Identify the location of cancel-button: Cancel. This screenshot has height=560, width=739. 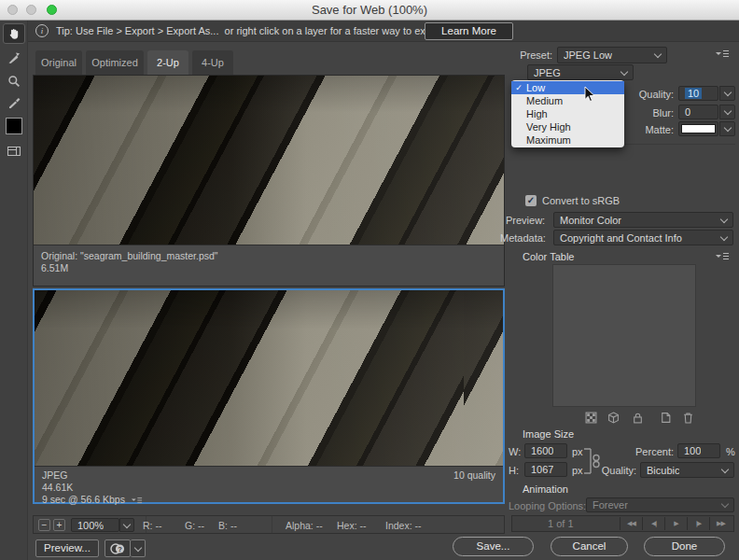
(590, 547).